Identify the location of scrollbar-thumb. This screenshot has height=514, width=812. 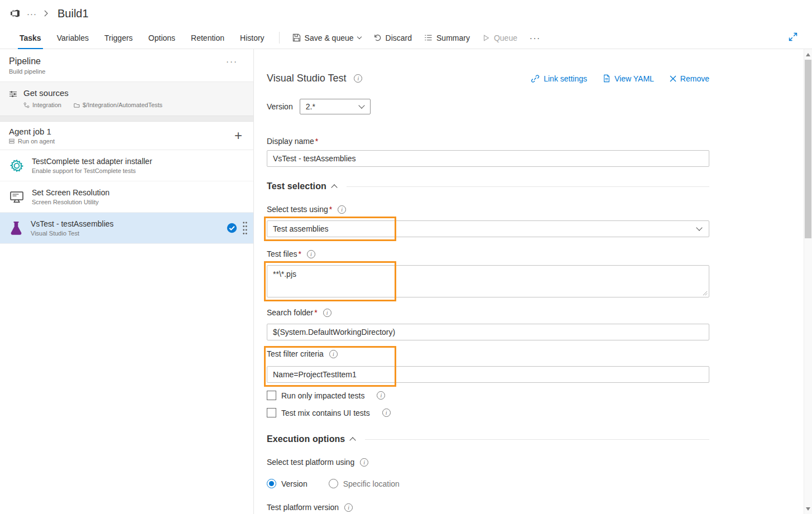
(808, 149).